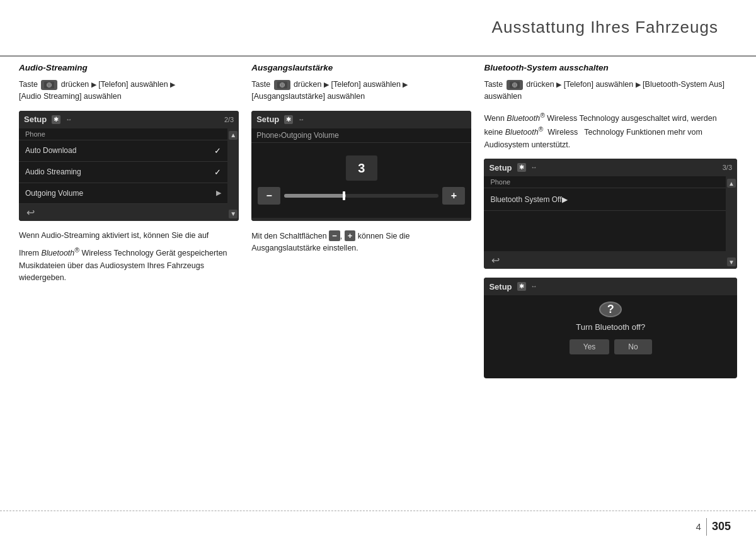 The image size is (756, 542). I want to click on scroll-up-btn-3: ▲, so click(731, 183).